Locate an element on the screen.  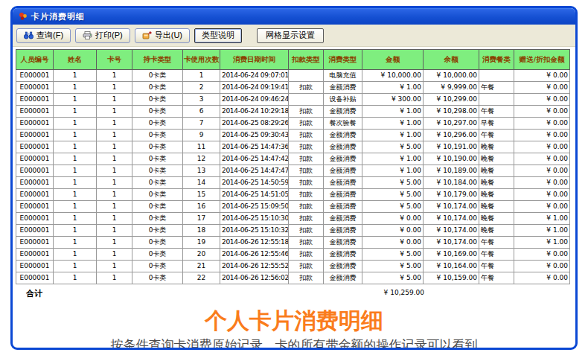
table-row: E000001110卡类132014-06-25 14:47:47扣款金额消费¥… is located at coordinates (293, 171).